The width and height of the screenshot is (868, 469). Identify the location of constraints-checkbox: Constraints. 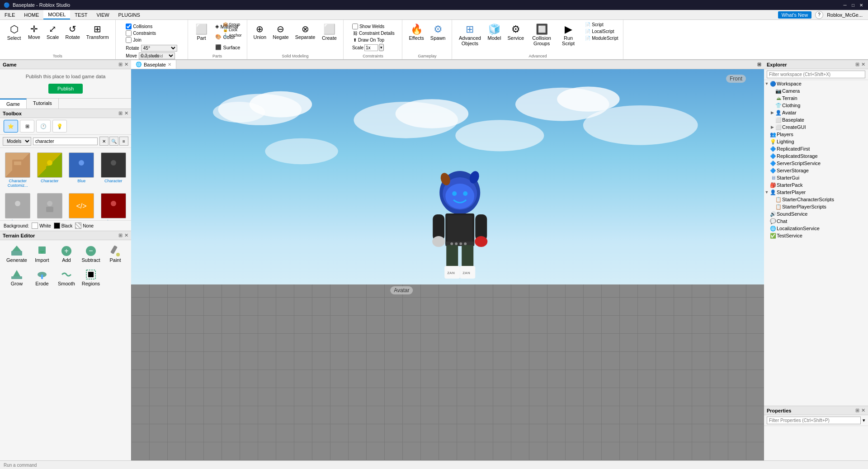
(141, 33).